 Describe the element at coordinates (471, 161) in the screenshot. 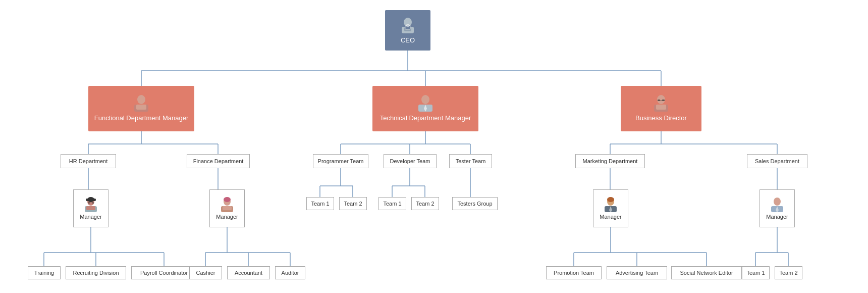

I see `tester-label: Tester Team` at that location.